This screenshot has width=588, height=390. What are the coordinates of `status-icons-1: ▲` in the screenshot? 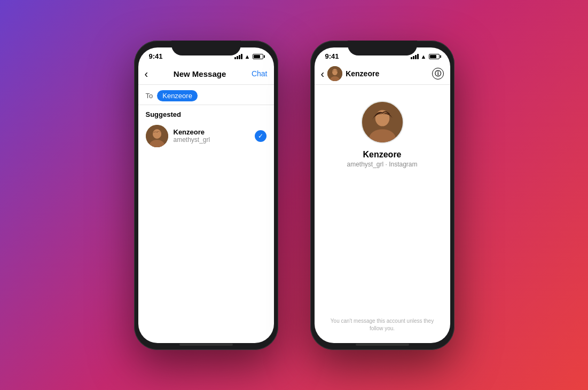 It's located at (249, 57).